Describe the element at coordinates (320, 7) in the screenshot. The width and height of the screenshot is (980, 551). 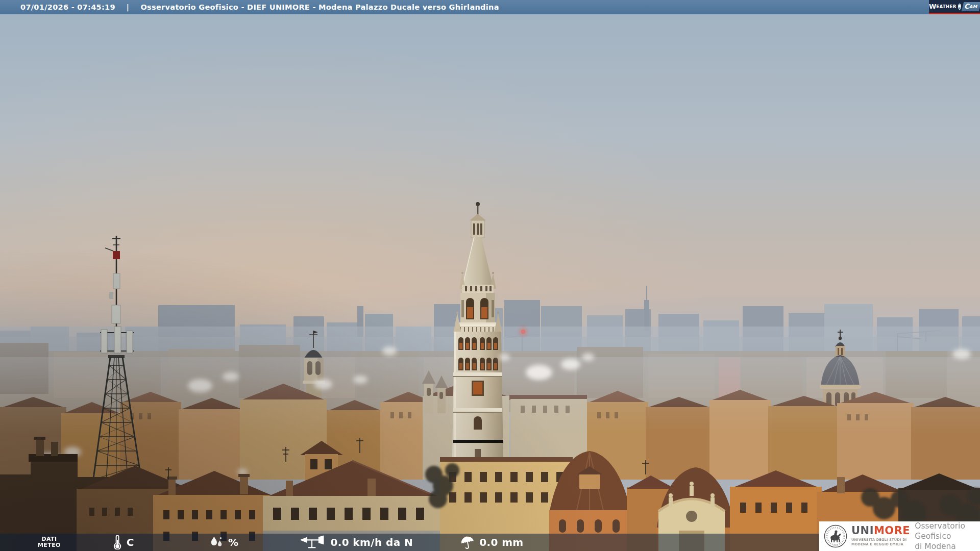
I see `webcam-title: Osservatorio Geofisico - DIEF UNIMORE - …` at that location.